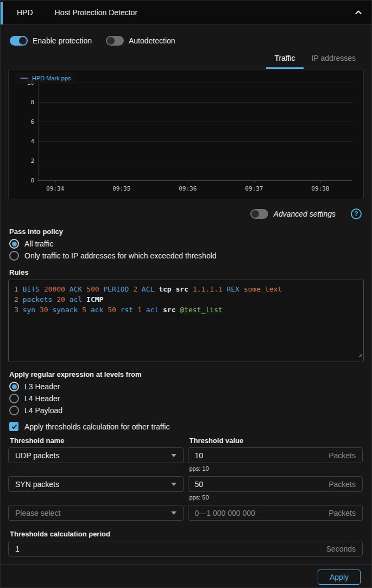  What do you see at coordinates (96, 513) in the screenshot?
I see `threshold-name-select-3: Please select` at bounding box center [96, 513].